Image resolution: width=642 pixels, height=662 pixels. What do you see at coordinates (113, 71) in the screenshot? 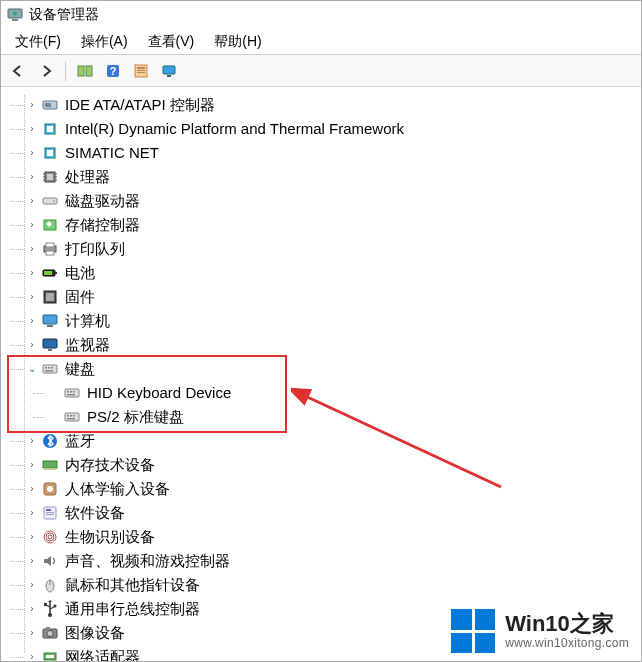
I see `help-button: ?` at bounding box center [113, 71].